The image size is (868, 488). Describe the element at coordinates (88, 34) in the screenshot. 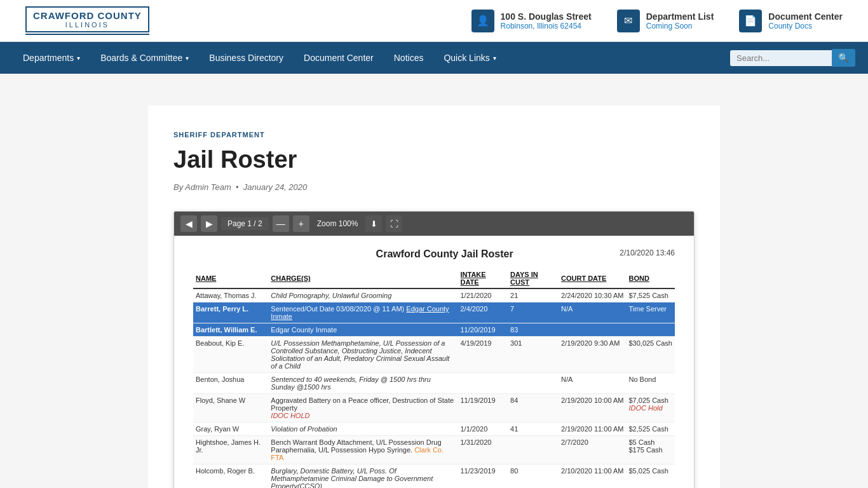

I see `logo-underline` at that location.